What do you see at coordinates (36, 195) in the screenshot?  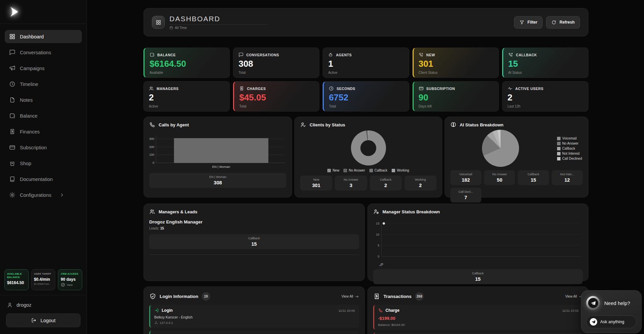 I see `sidebar-item-label: Configurations` at bounding box center [36, 195].